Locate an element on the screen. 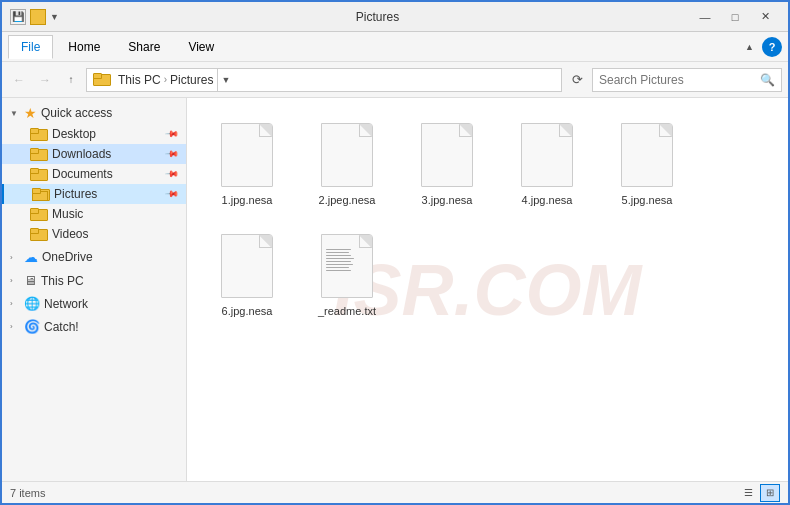  view-tile-button: ⊞ is located at coordinates (770, 493).